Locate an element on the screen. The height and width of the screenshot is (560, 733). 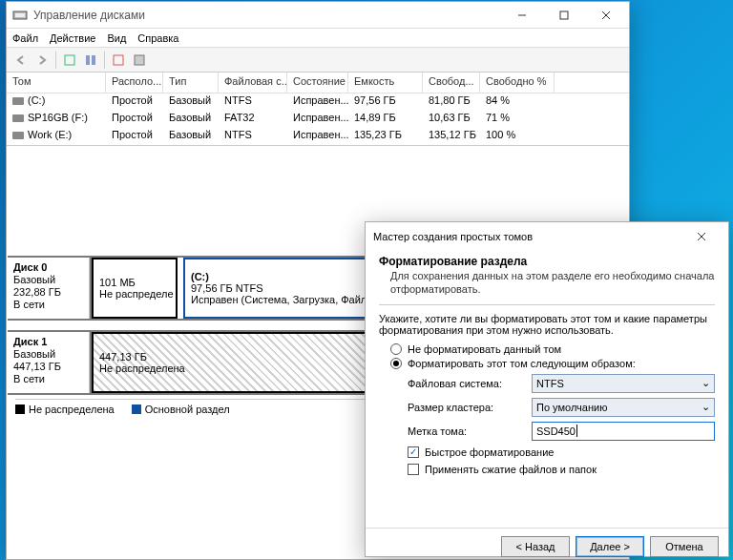
col-raspo: Располо... is located at coordinates (135, 82).